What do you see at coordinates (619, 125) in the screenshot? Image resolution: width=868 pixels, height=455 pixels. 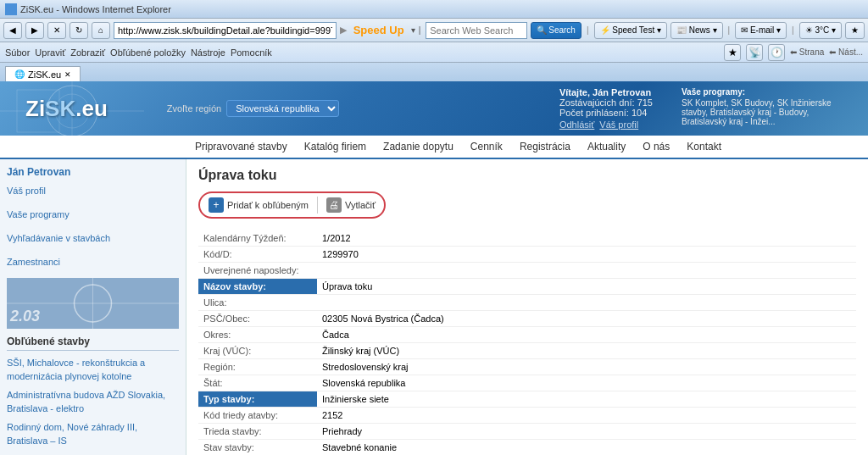 I see `profile-link: Váš profil` at bounding box center [619, 125].